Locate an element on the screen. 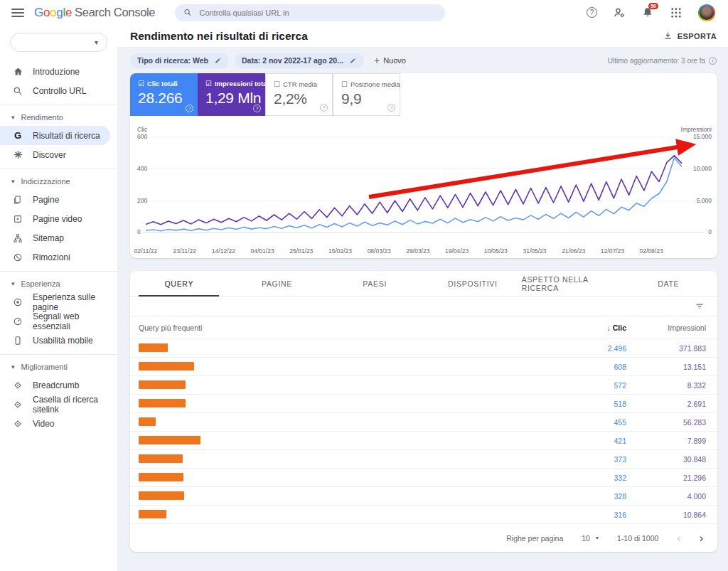 The height and width of the screenshot is (571, 728). impressions-value: 21.296 is located at coordinates (666, 478).